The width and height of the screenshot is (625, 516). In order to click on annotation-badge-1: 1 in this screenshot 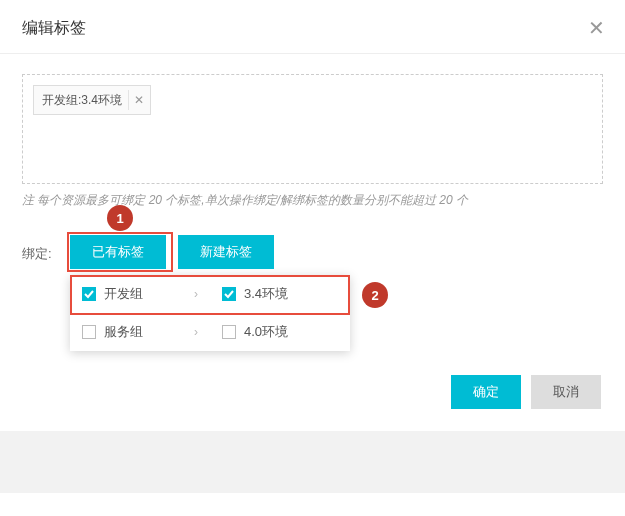, I will do `click(120, 218)`.